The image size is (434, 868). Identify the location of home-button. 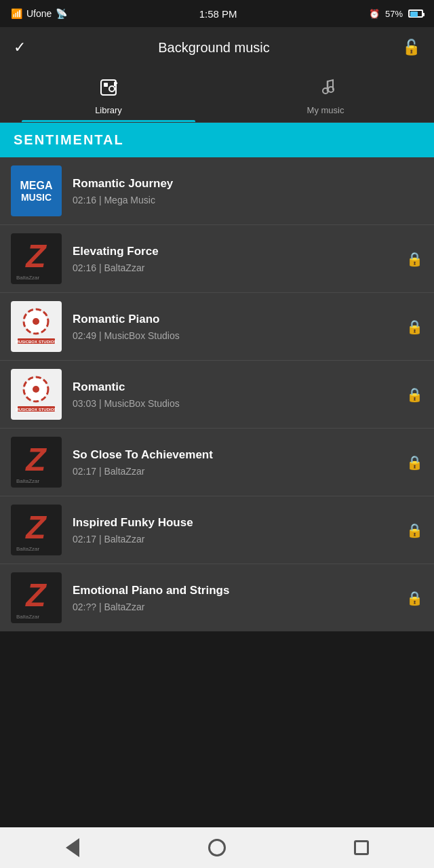
(217, 848).